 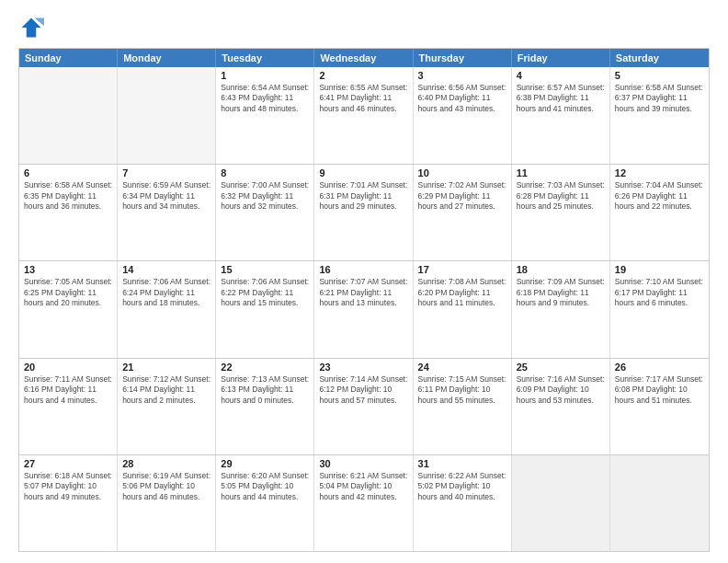 What do you see at coordinates (364, 116) in the screenshot?
I see `calendar-cell: 2Sunrise: 6:55 AM Sunset: 6:41 PM Daylig…` at bounding box center [364, 116].